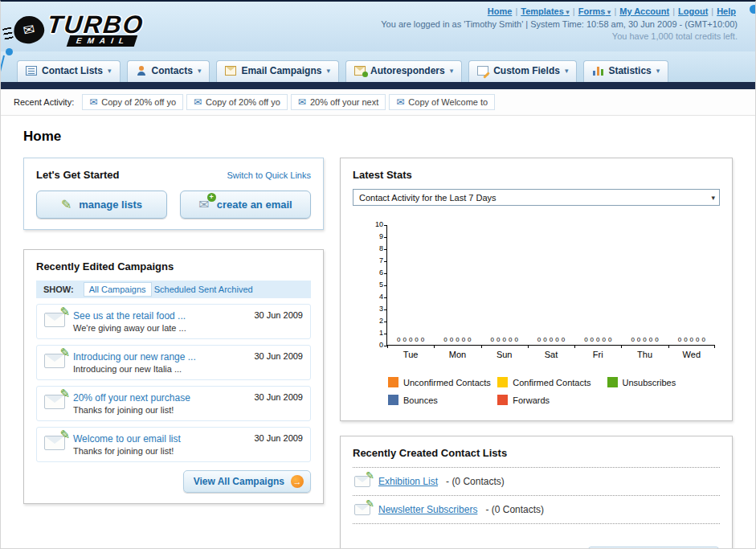 This screenshot has width=756, height=549. What do you see at coordinates (693, 11) in the screenshot?
I see `top-link-logout: Logout` at bounding box center [693, 11].